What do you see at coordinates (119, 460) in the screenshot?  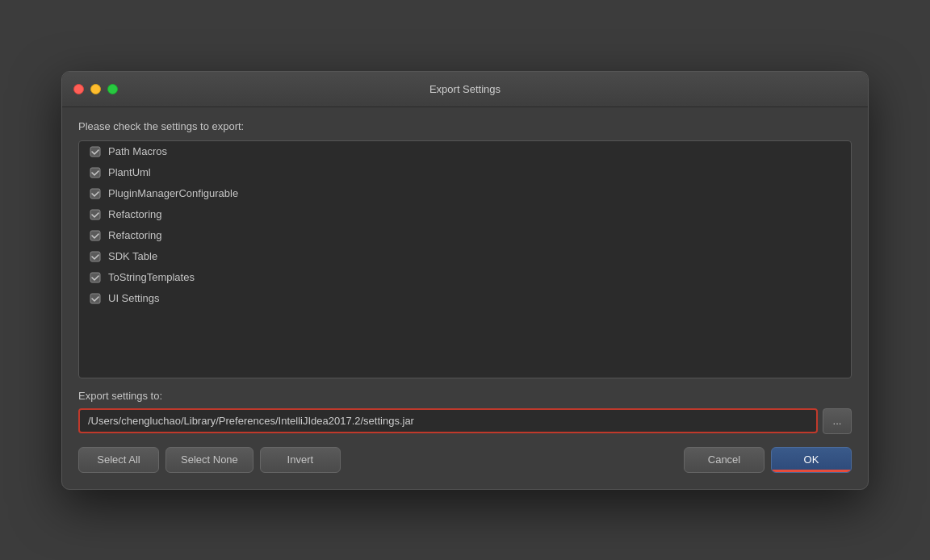 I see `select-all-button: Select All` at bounding box center [119, 460].